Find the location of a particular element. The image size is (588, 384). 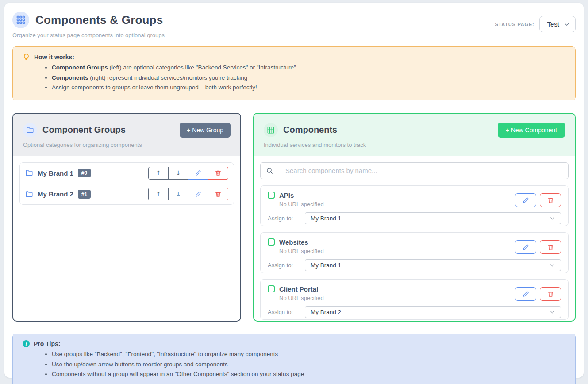

group-name: My Brand 2 is located at coordinates (56, 194).